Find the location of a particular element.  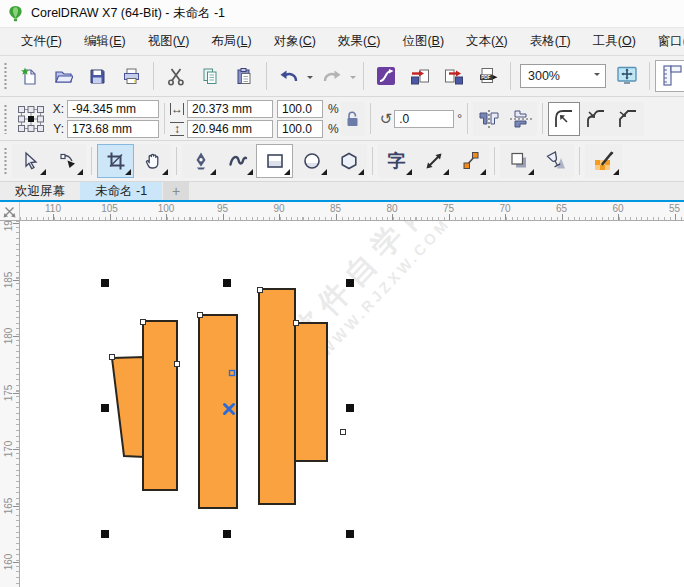

pan-tool is located at coordinates (152, 161).